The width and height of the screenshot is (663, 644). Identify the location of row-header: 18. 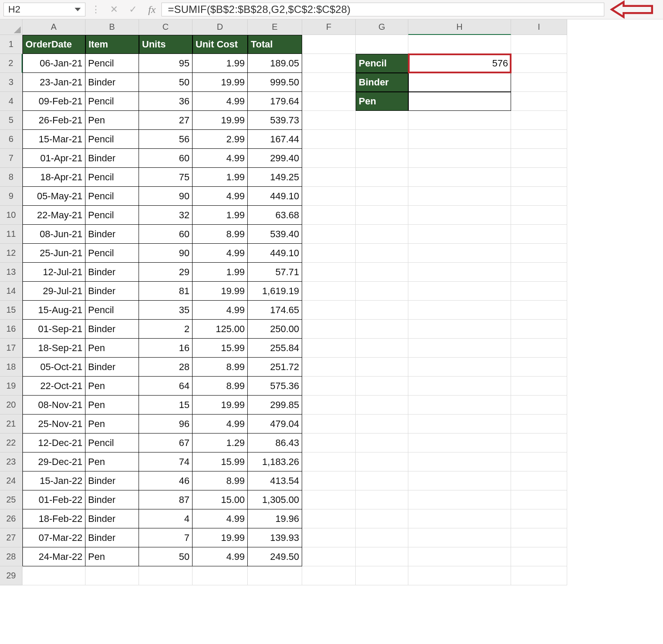
(11, 367).